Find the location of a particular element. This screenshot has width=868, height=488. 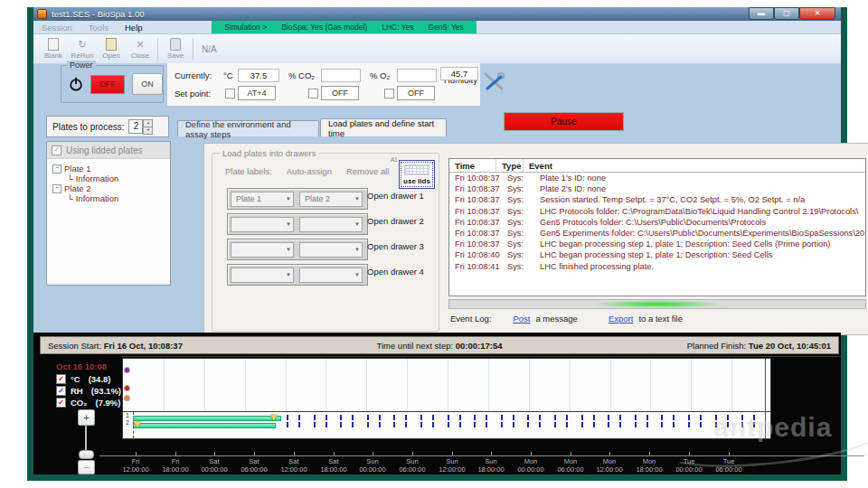

menu-help: Help is located at coordinates (134, 27).